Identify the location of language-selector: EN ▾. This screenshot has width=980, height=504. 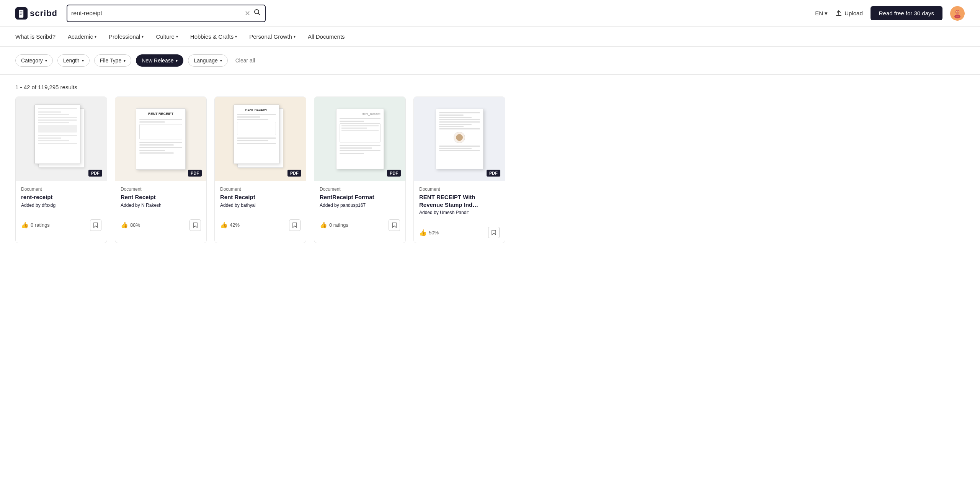
(822, 13).